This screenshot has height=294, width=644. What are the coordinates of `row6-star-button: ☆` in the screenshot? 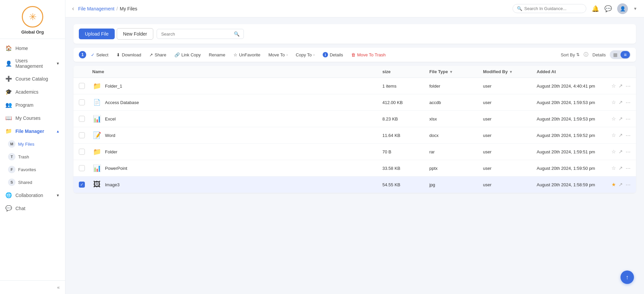 It's located at (614, 168).